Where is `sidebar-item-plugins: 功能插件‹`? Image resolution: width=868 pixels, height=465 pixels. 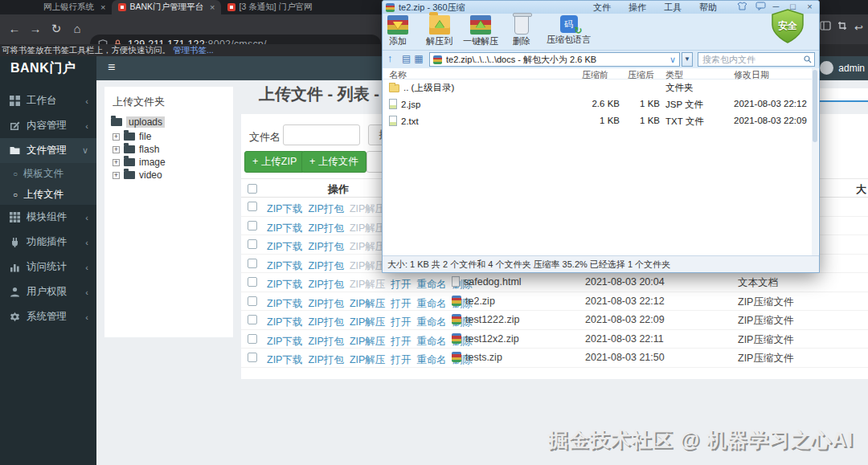 sidebar-item-plugins: 功能插件‹ is located at coordinates (48, 243).